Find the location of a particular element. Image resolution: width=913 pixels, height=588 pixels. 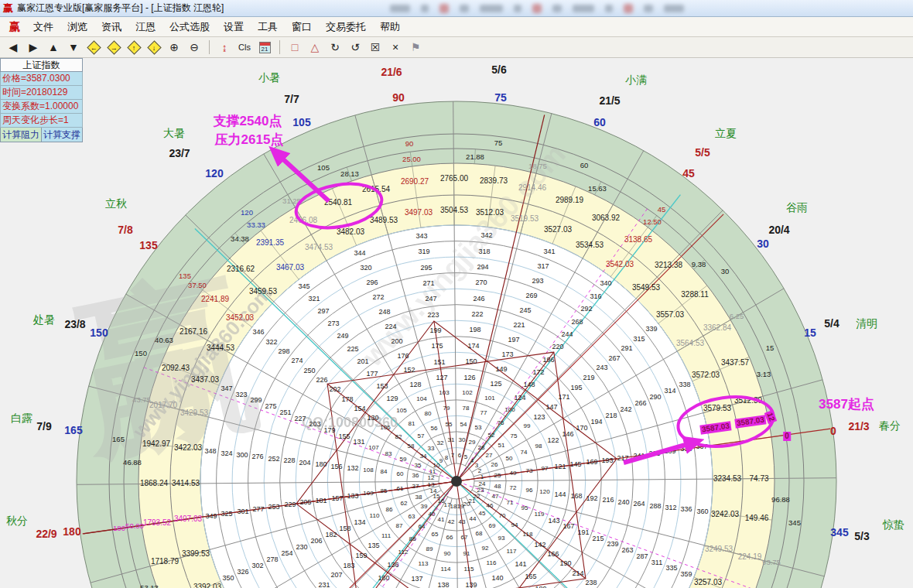

zoom-in-icon: ⊕ is located at coordinates (174, 47).